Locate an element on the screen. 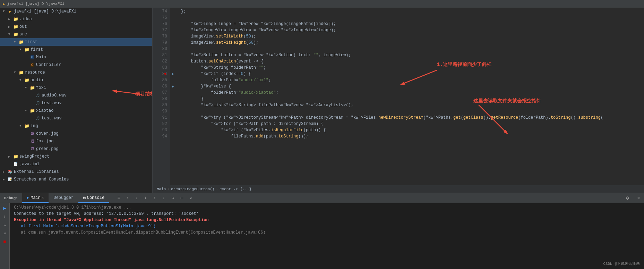 The height and width of the screenshot is (269, 644). tree-item-img: ▼📁img is located at coordinates (76, 126).